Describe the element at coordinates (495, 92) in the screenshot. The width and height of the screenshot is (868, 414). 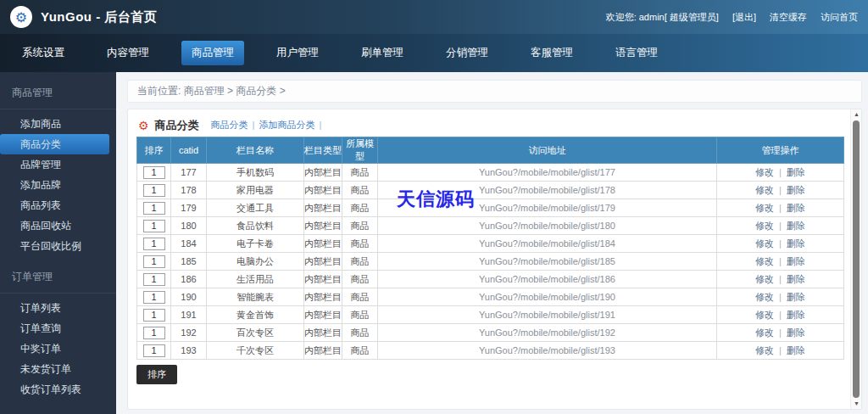
I see `breadcrumb: 当前位置: 商品管理 > 商品分类 >` at that location.